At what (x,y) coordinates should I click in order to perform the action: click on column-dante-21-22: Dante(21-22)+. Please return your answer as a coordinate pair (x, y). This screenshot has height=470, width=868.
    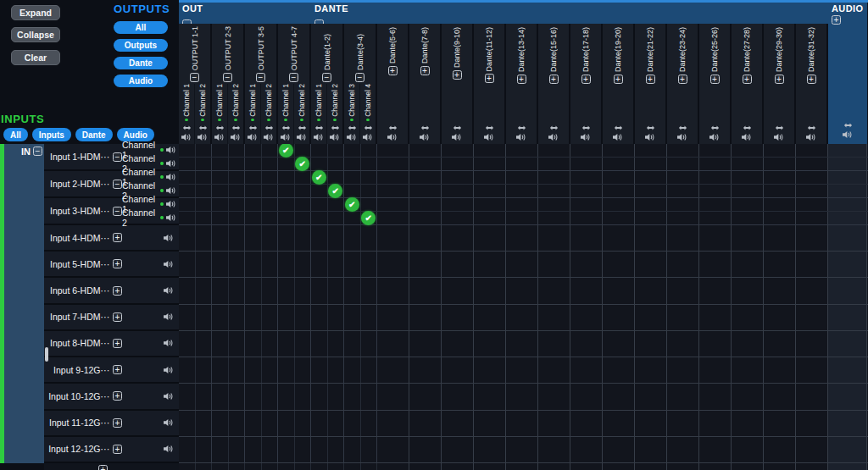
    Looking at the image, I should click on (651, 85).